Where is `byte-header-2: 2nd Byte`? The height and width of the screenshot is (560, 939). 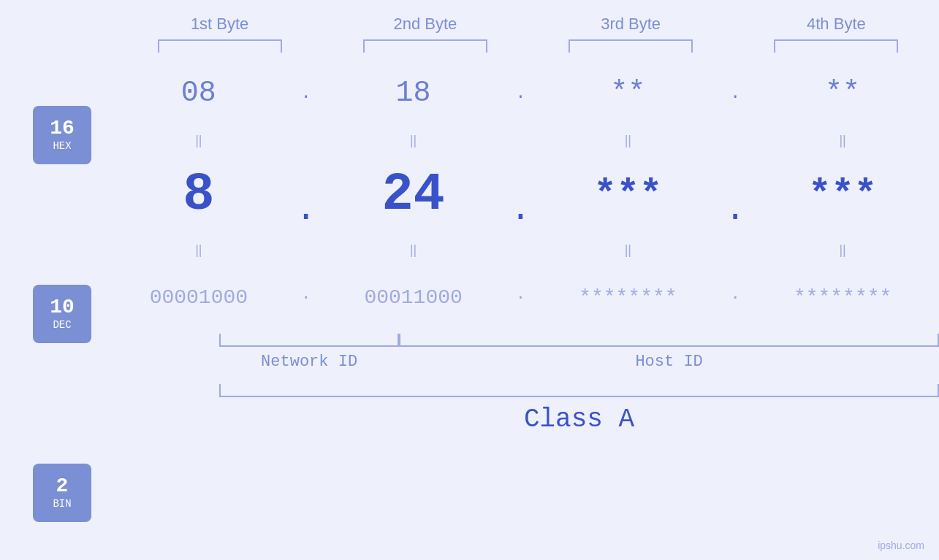 byte-header-2: 2nd Byte is located at coordinates (425, 24).